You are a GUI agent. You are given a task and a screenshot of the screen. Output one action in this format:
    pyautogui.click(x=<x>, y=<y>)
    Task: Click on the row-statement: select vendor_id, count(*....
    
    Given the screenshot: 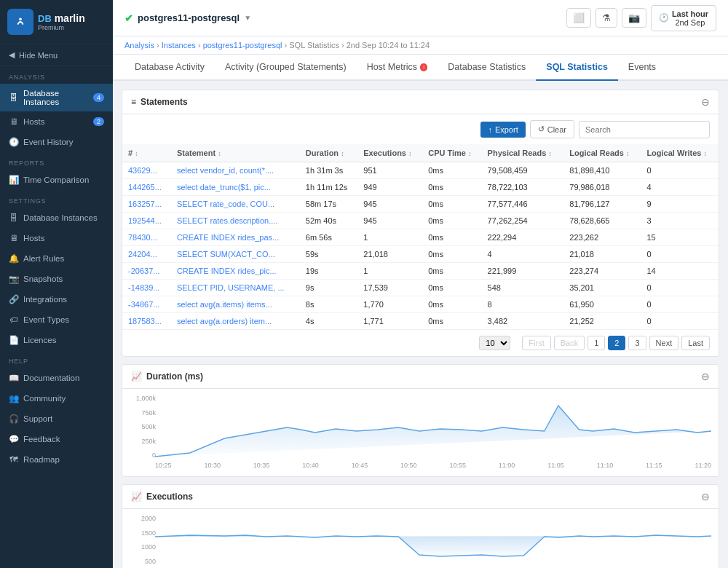 What is the action you would take?
    pyautogui.click(x=236, y=170)
    